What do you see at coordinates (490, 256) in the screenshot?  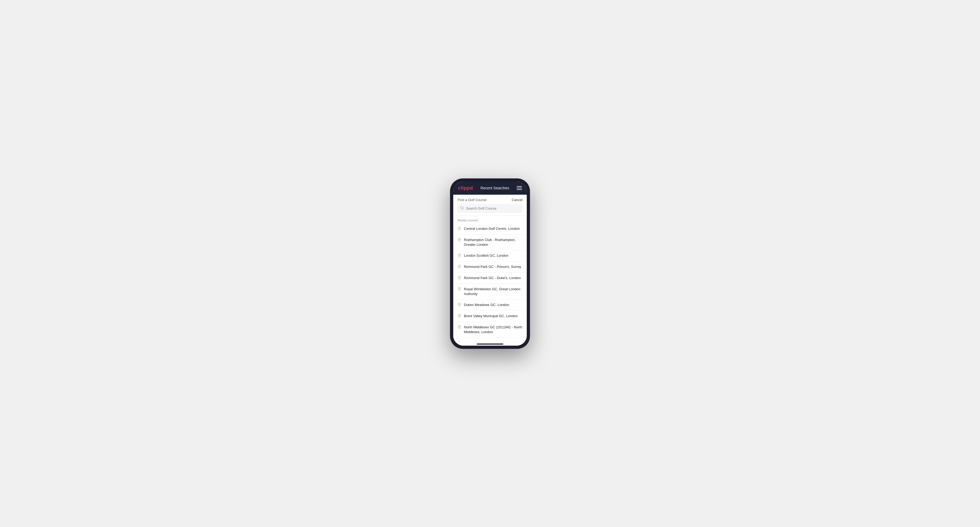 I see `list-item: London Scottish GC, London` at bounding box center [490, 256].